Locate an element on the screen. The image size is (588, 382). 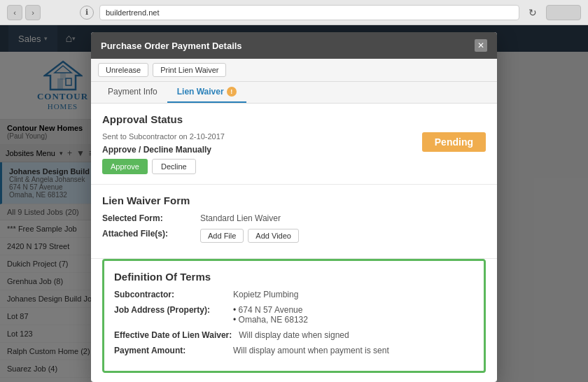
definition-title: Definition Of Terms is located at coordinates (294, 277).